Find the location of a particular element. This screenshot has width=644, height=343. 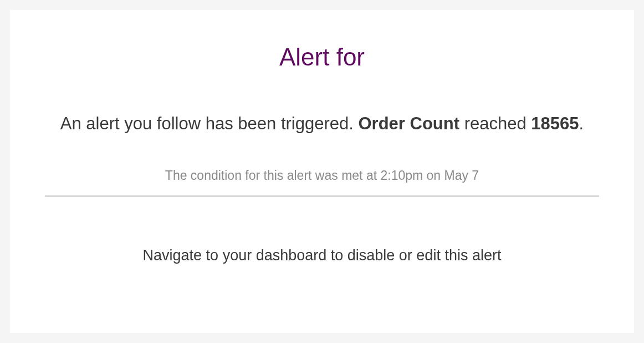

alert-footer: Navigate to your dashboard to disable or… is located at coordinates (322, 255).